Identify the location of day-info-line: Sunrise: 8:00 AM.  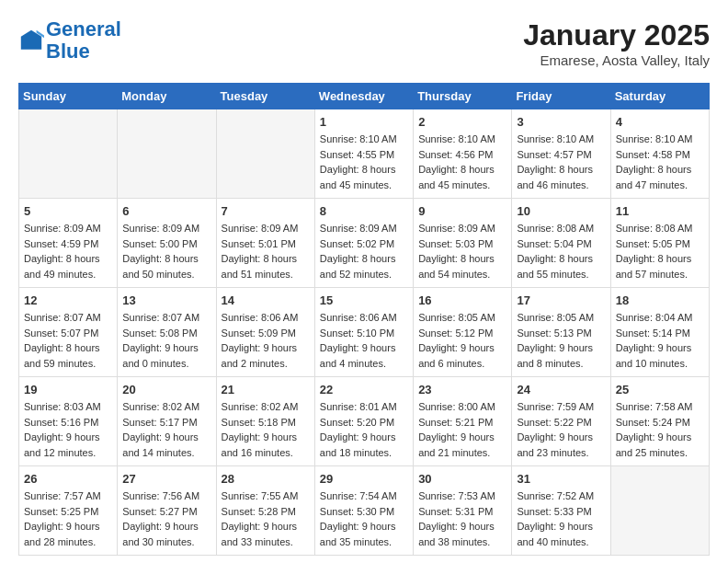
(462, 407).